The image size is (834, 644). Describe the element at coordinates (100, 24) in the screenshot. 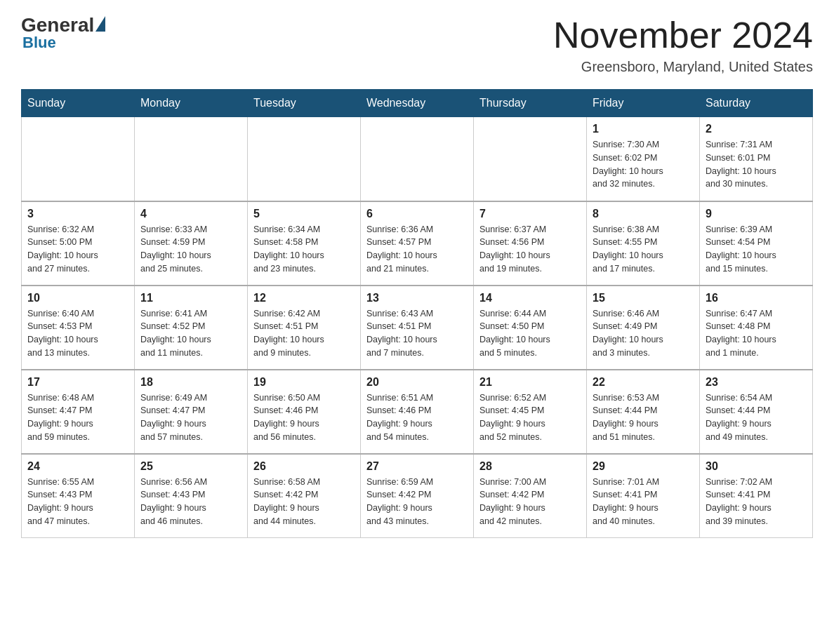

I see `logo-triangle-icon` at that location.